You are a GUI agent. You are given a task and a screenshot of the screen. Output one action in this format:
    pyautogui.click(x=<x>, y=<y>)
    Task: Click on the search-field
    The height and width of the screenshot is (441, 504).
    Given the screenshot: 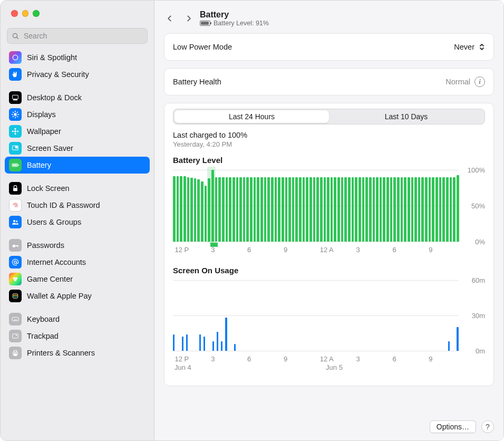 What is the action you would take?
    pyautogui.click(x=77, y=36)
    